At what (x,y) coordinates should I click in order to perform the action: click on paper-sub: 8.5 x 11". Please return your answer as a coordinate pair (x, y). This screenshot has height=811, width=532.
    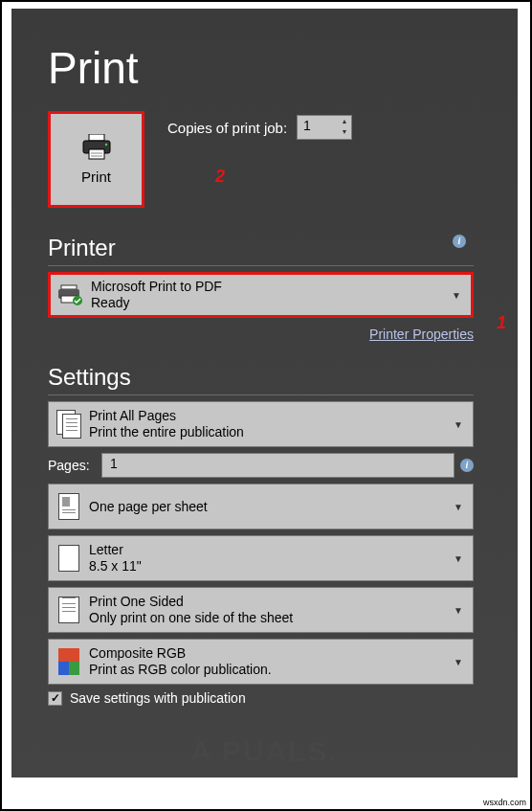
    Looking at the image, I should click on (281, 567).